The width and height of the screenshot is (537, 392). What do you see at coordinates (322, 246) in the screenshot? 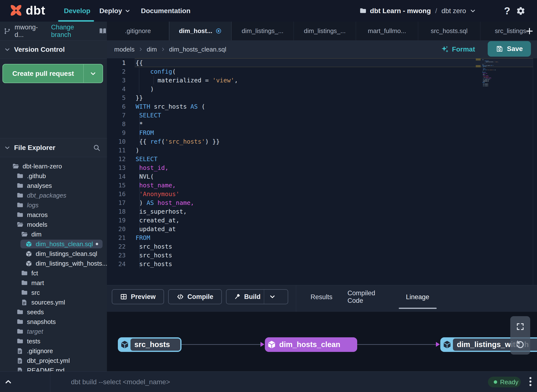
I see `code-line-22: 22 src_hosts` at bounding box center [322, 246].